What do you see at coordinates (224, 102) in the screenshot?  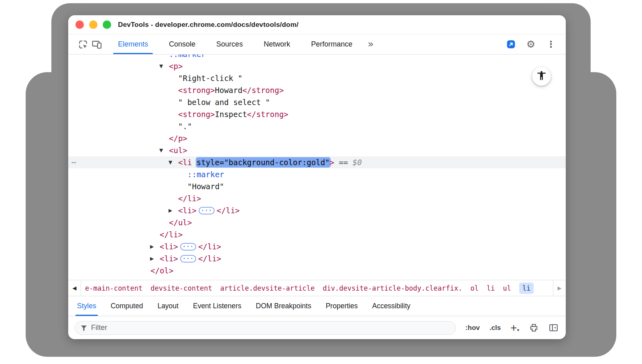 I see `dom-token: " below and select "` at bounding box center [224, 102].